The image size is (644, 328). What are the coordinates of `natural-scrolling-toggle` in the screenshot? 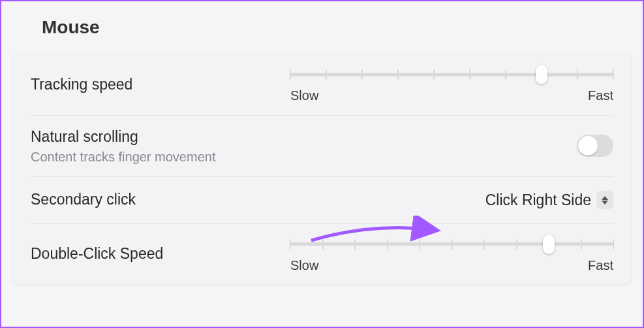 It's located at (595, 146).